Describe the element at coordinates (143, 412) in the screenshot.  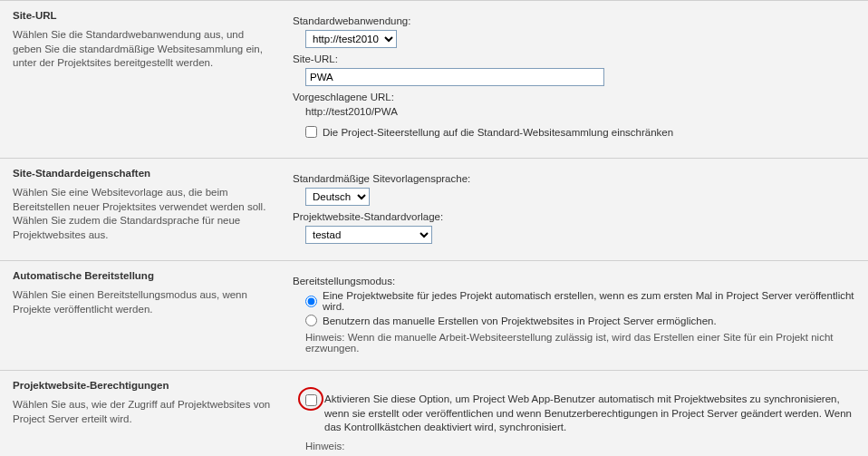
I see `perms-desc: Wählen Sie aus, wie der Zugriff auf Proj…` at that location.